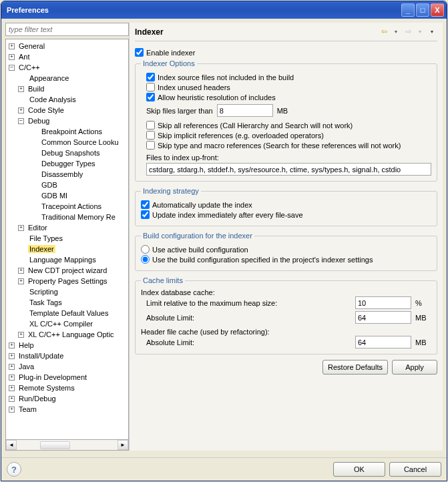  Describe the element at coordinates (383, 303) in the screenshot. I see `cache-relative-input` at that location.